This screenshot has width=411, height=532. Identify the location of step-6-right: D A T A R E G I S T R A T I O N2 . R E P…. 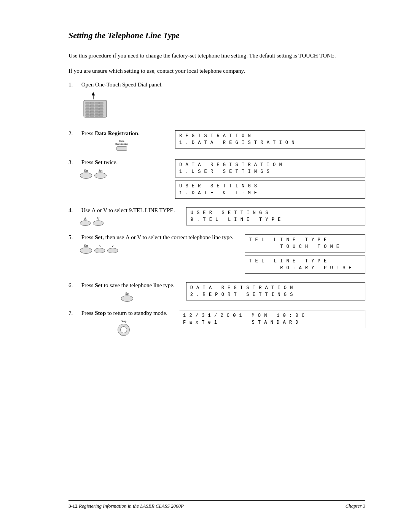
(276, 291).